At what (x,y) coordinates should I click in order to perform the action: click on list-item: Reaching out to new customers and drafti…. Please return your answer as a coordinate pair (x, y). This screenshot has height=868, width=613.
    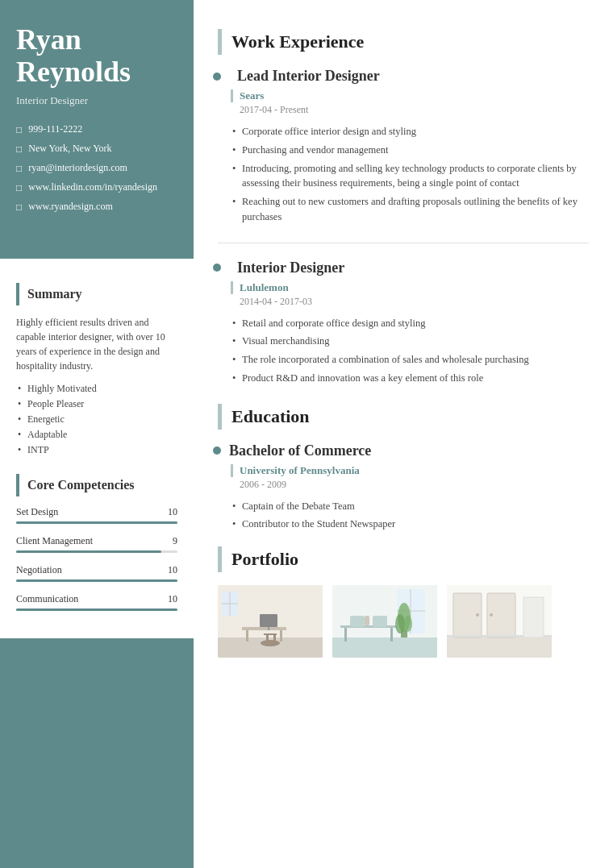
    Looking at the image, I should click on (410, 210).